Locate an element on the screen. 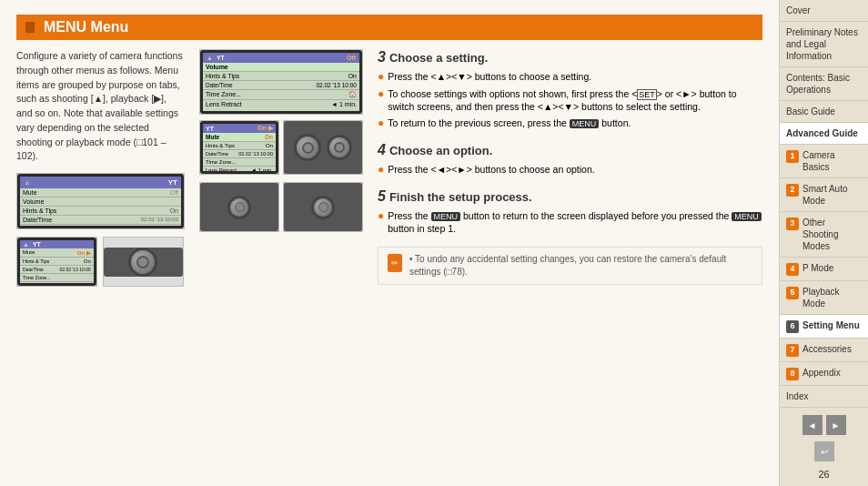 The height and width of the screenshot is (486, 868). sidebar-item-basic-guide: Basic Guide is located at coordinates (824, 112).